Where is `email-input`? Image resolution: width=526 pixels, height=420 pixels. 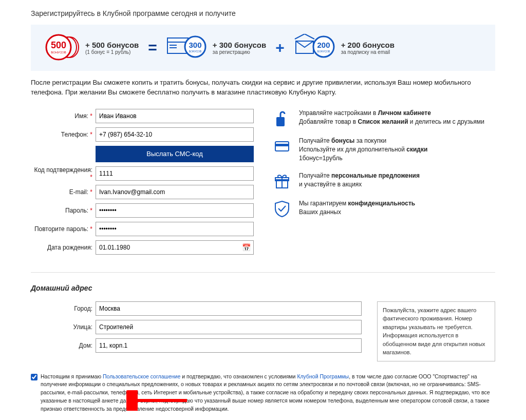
email-input is located at coordinates (175, 192).